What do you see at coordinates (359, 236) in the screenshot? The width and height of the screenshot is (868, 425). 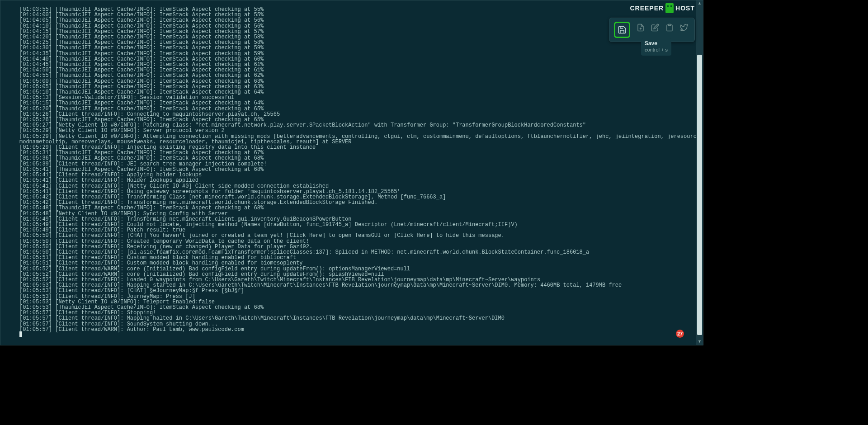 I see `log-line: [01:05:50] [Client thread/INFO]: [CHAT] …` at bounding box center [359, 236].